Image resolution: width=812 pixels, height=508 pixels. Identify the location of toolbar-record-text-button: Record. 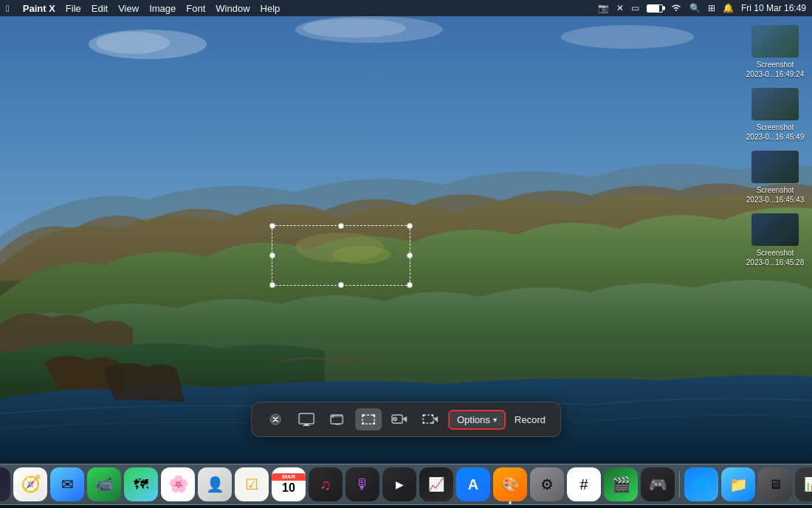
(530, 419).